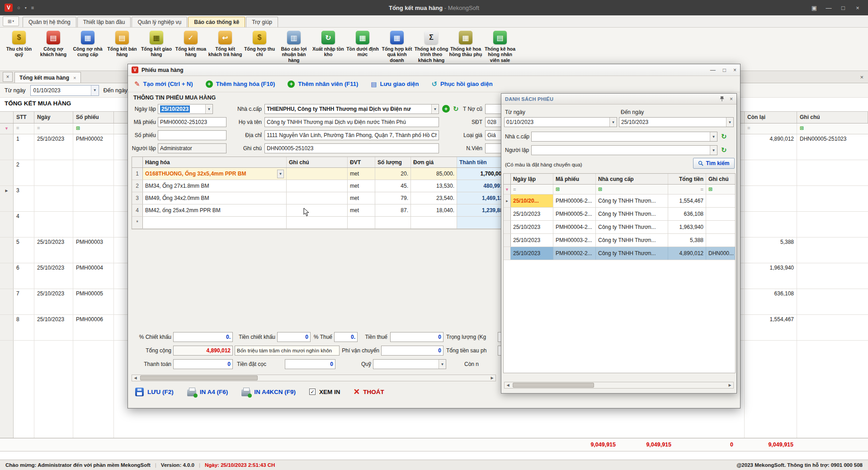  I want to click on horizontal-scrollbar: ◀ ▶, so click(314, 378).